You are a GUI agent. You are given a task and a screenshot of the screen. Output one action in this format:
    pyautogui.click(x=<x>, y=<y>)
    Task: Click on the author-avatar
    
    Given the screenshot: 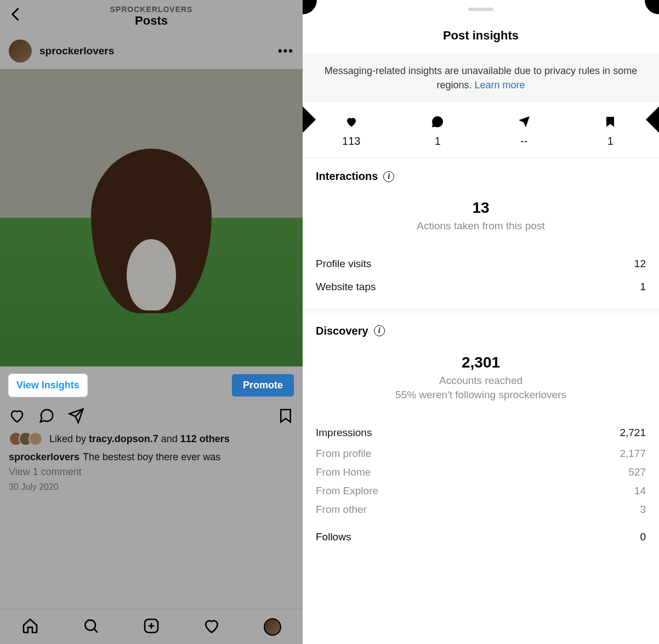 What is the action you would take?
    pyautogui.click(x=20, y=51)
    